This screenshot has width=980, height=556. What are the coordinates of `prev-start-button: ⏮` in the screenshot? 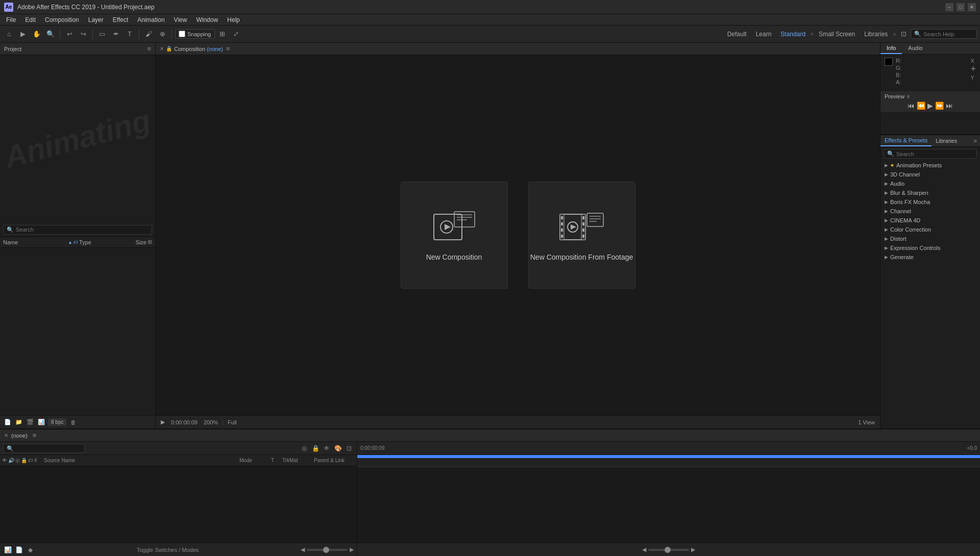 It's located at (911, 106).